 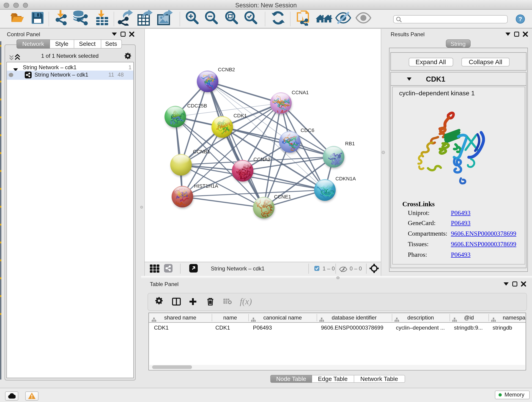 I want to click on svg-text: CCNA1, so click(x=300, y=92).